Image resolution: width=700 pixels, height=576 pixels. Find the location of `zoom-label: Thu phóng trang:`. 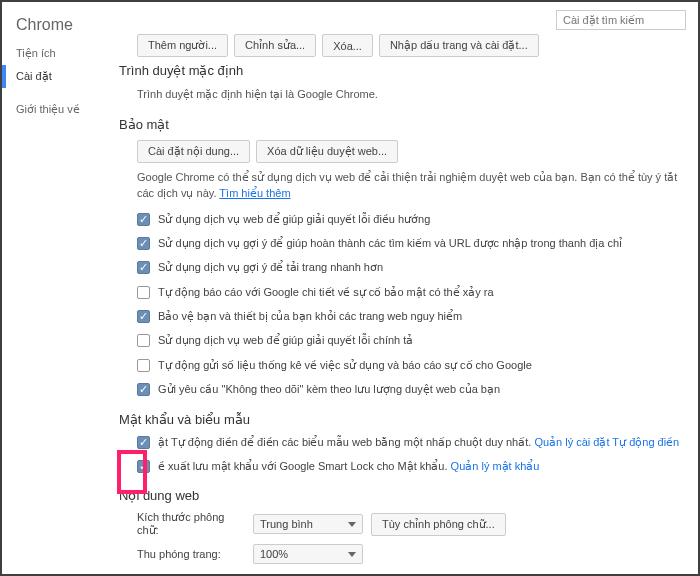

zoom-label: Thu phóng trang: is located at coordinates (191, 554).